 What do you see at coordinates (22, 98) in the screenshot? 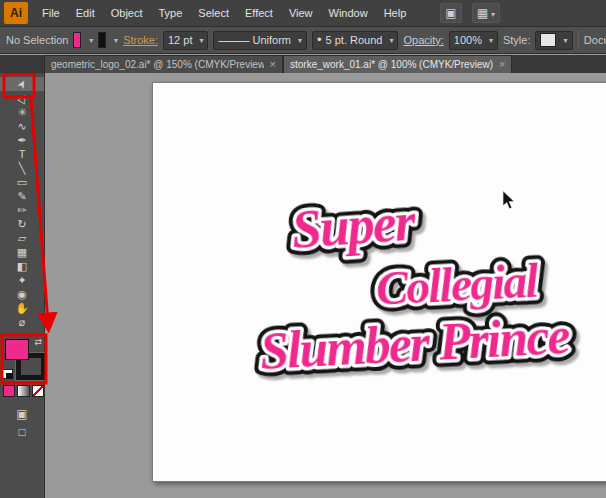
I see `direct-selection-tool: ▷` at bounding box center [22, 98].